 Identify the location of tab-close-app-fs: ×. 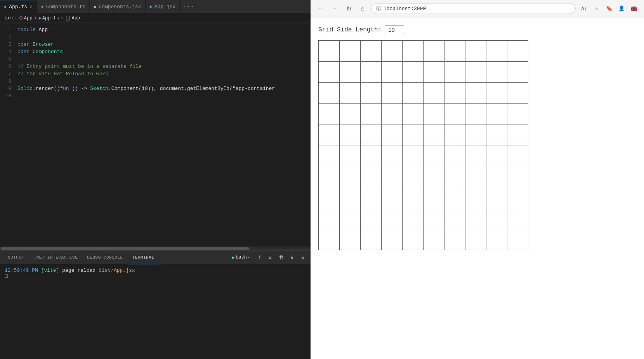
(31, 7).